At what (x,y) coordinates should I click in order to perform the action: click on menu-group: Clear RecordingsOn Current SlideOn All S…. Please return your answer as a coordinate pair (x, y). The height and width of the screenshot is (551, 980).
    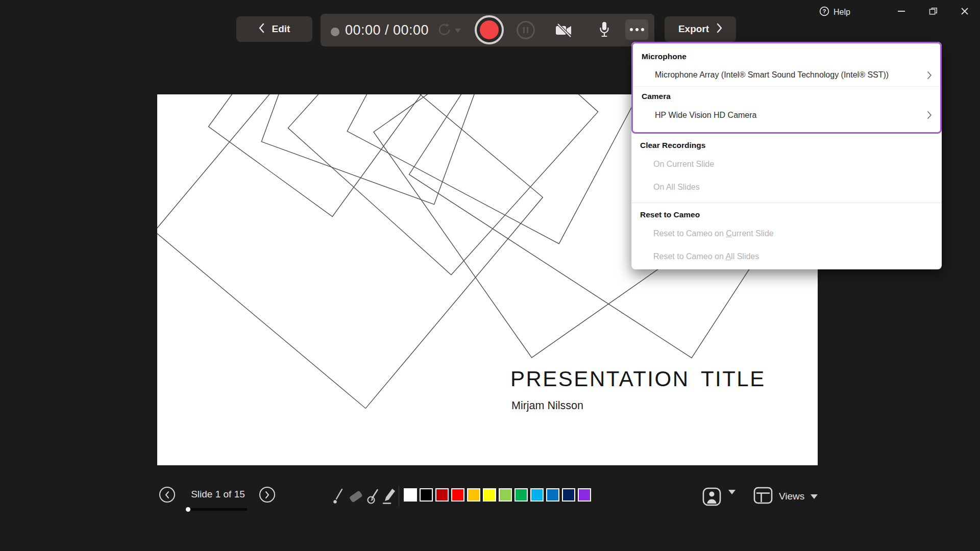
    Looking at the image, I should click on (787, 168).